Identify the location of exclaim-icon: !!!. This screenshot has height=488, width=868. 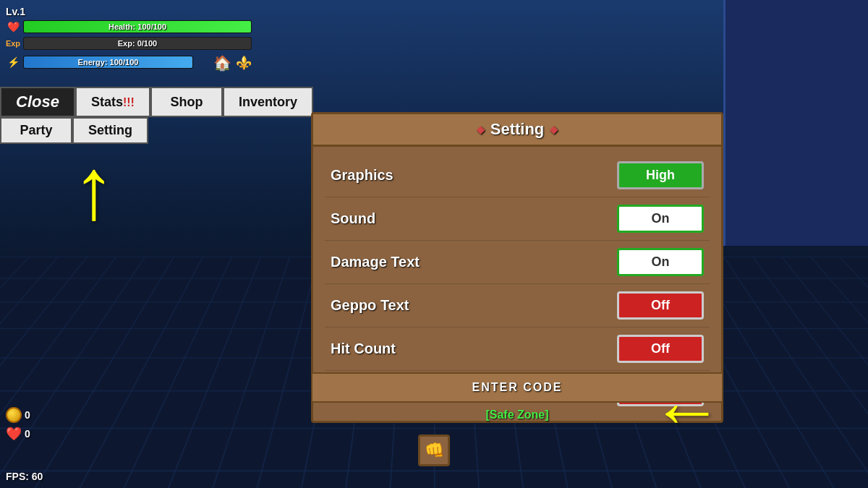
(129, 103).